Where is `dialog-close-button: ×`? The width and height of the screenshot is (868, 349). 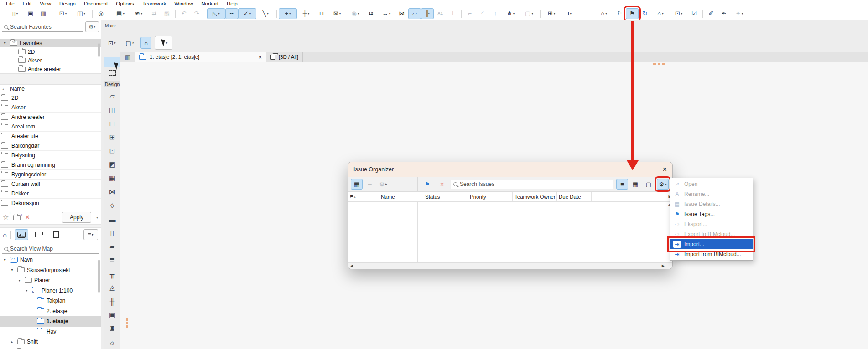
dialog-close-button: × is located at coordinates (665, 169).